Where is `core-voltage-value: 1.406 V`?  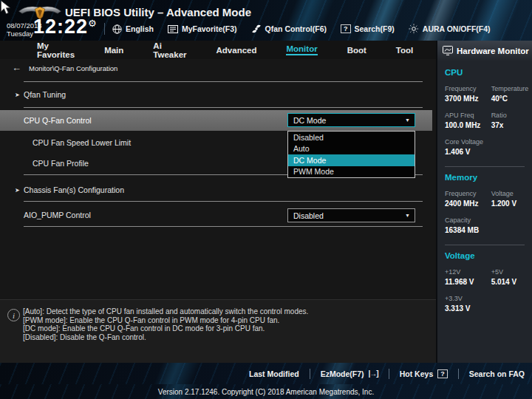
core-voltage-value: 1.406 V is located at coordinates (468, 152).